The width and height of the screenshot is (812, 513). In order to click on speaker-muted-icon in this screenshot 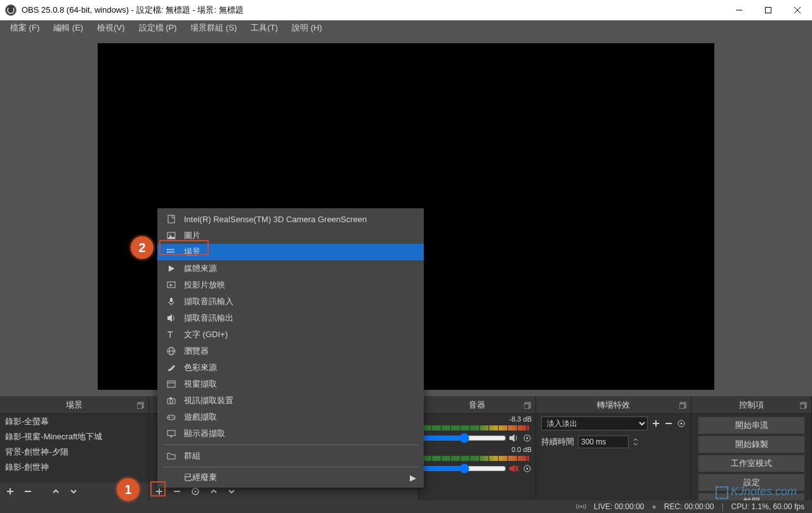, I will do `click(514, 469)`.